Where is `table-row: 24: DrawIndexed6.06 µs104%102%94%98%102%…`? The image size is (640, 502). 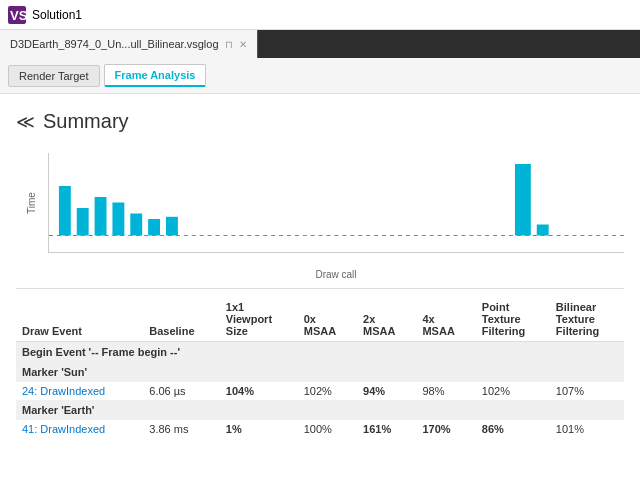
table-row: 24: DrawIndexed6.06 µs104%102%94%98%102%… is located at coordinates (320, 391).